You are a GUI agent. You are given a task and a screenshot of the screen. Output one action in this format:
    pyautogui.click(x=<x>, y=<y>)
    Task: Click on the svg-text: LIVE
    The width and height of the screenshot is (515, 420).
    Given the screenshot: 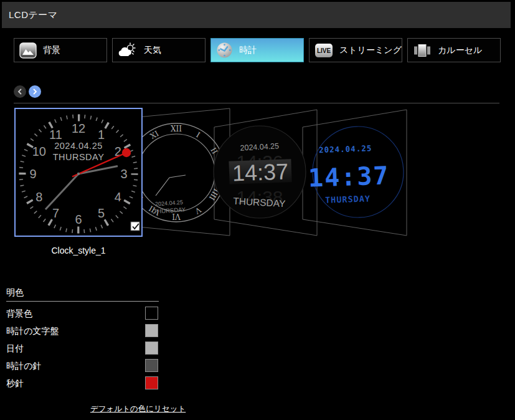 What is the action you would take?
    pyautogui.click(x=324, y=51)
    